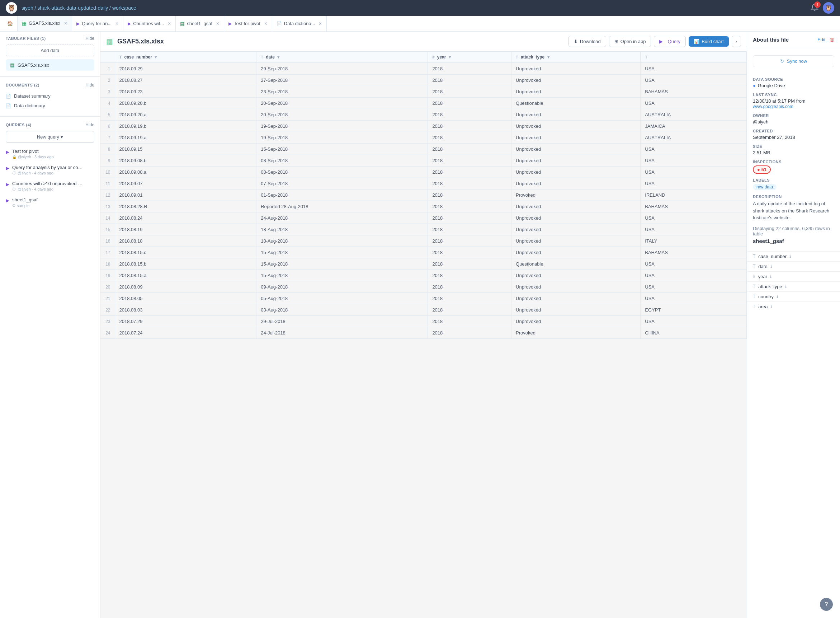 Image resolution: width=840 pixels, height=618 pixels. Describe the element at coordinates (793, 325) in the screenshot. I see `right-panel: About this file Edit 🗑 ↻ Sync now DATA S…` at that location.